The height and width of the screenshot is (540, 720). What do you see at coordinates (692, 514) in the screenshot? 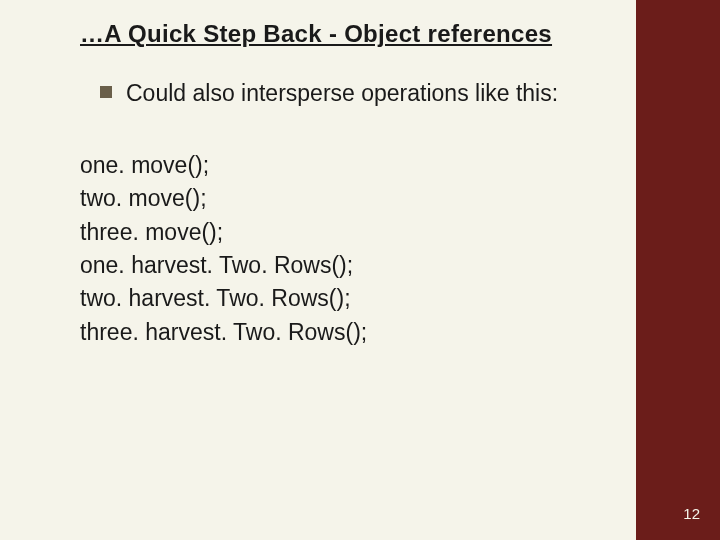
I see `page-number: 12` at bounding box center [692, 514].